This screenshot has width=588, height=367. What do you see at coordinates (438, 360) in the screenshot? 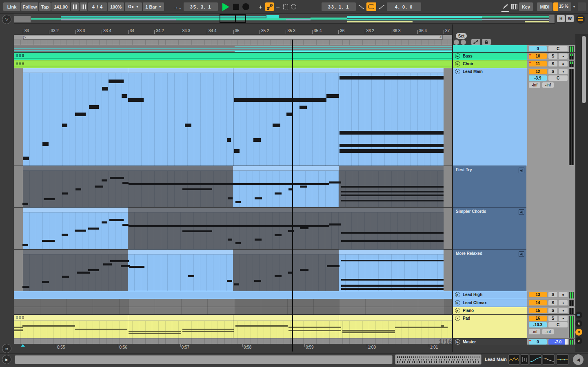
I see `clip-mini-overview` at bounding box center [438, 360].